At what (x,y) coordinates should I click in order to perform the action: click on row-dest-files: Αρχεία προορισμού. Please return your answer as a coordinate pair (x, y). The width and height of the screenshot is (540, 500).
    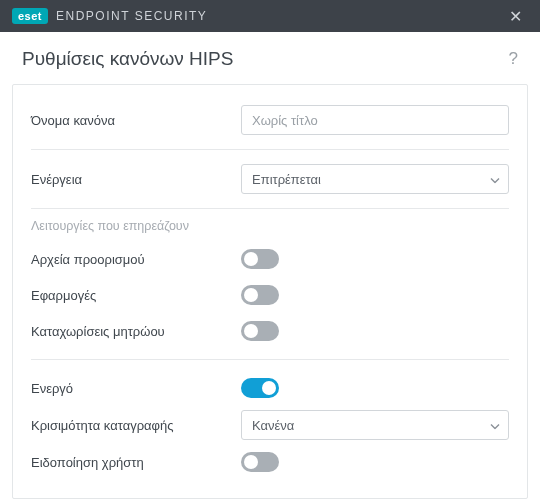
    Looking at the image, I should click on (270, 259).